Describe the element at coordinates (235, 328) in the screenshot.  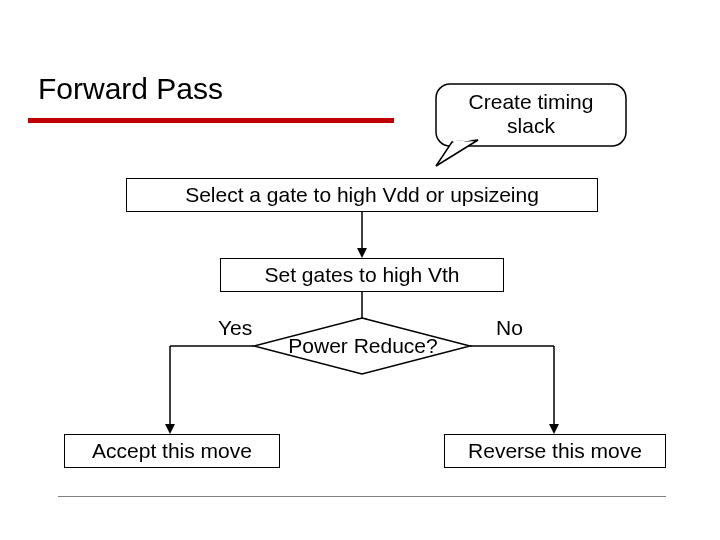
I see `branch-yes-label: Yes` at that location.